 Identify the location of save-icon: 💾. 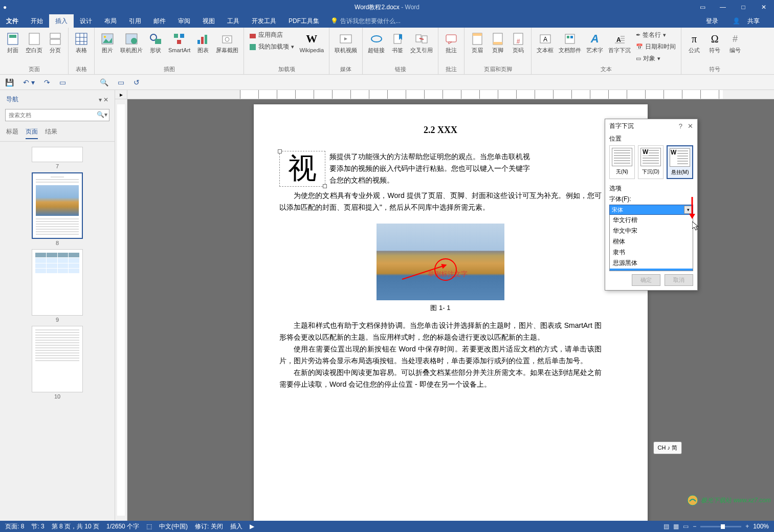
(9, 82).